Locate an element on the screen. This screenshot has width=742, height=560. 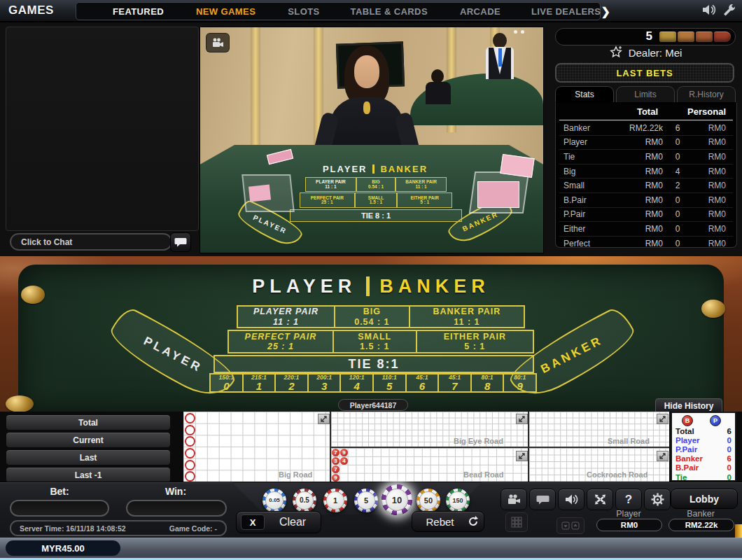
settings-button is located at coordinates (657, 500).